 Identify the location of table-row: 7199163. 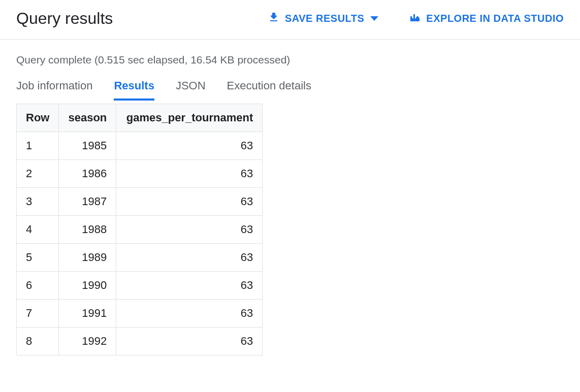
(140, 314).